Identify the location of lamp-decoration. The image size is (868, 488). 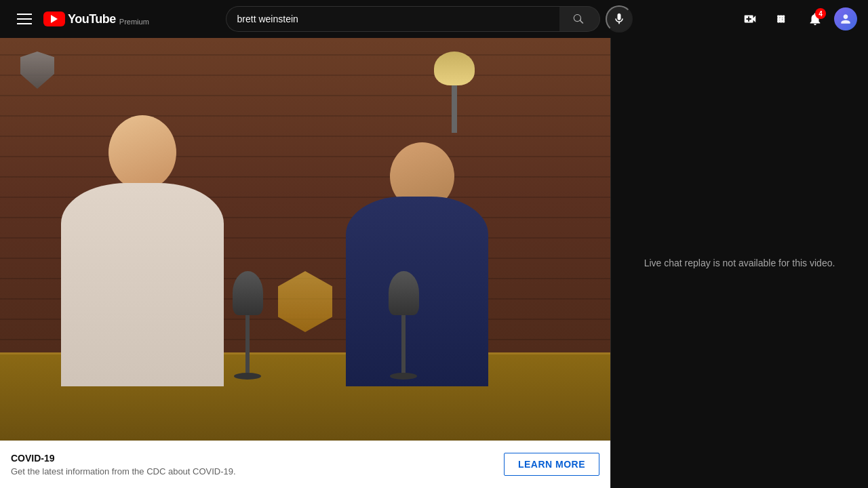
(454, 92).